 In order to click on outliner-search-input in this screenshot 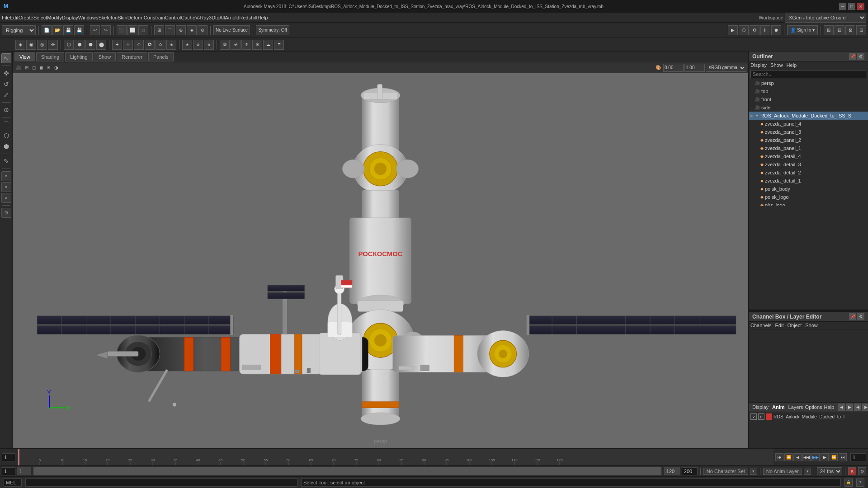, I will do `click(808, 74)`.